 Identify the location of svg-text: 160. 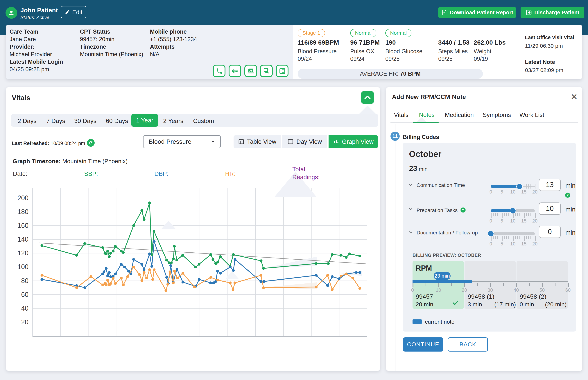
(23, 226).